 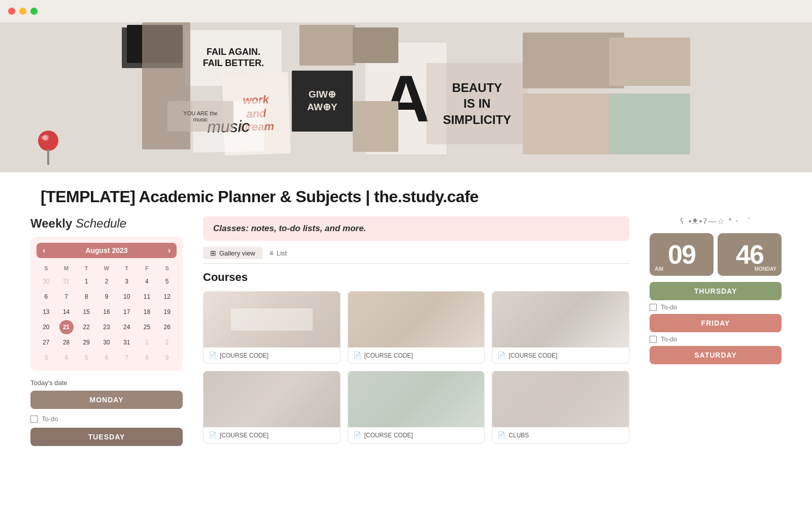 What do you see at coordinates (167, 268) in the screenshot?
I see `cal-header-s2: S` at bounding box center [167, 268].